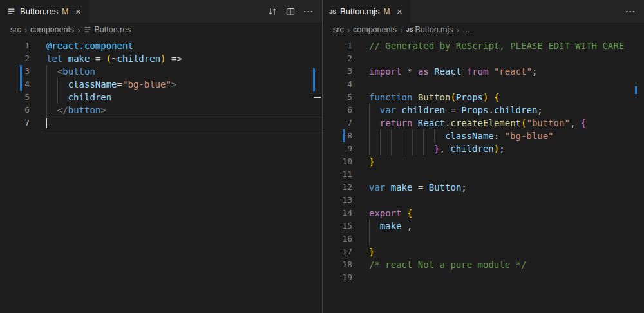 The image size is (644, 313). I want to click on code-line-content: @react.component, so click(176, 46).